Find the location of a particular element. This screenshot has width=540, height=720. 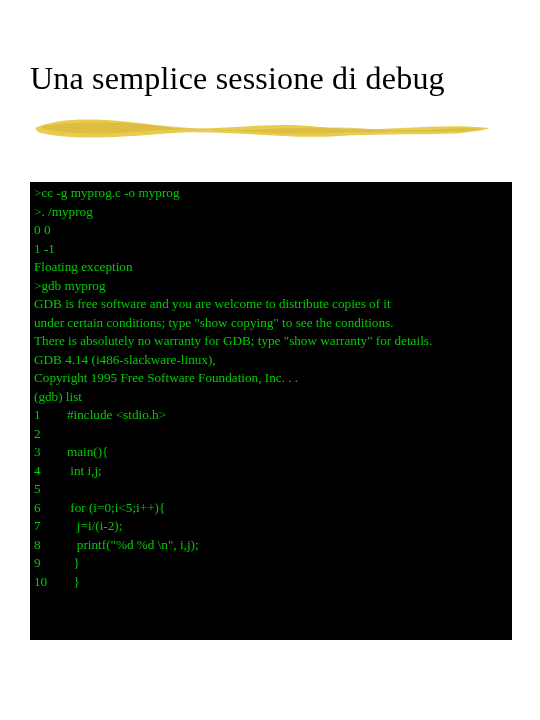

brush-stroke-divider is located at coordinates (265, 128).